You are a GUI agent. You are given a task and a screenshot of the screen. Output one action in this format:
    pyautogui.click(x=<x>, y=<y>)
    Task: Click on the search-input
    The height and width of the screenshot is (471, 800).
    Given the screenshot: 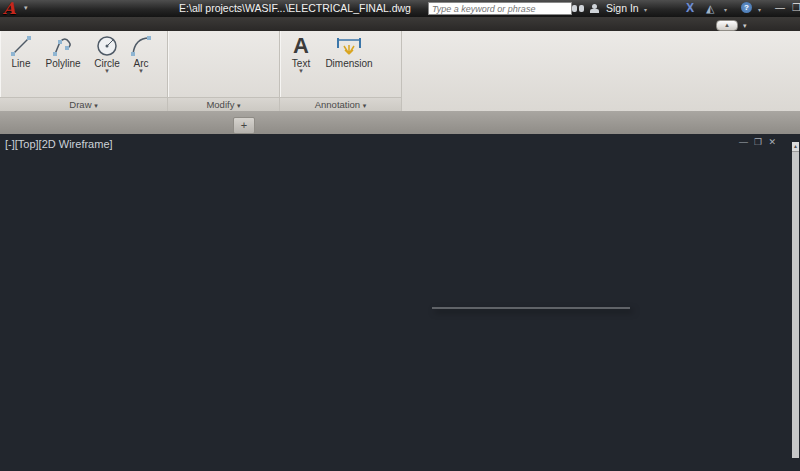 What is the action you would take?
    pyautogui.click(x=500, y=8)
    